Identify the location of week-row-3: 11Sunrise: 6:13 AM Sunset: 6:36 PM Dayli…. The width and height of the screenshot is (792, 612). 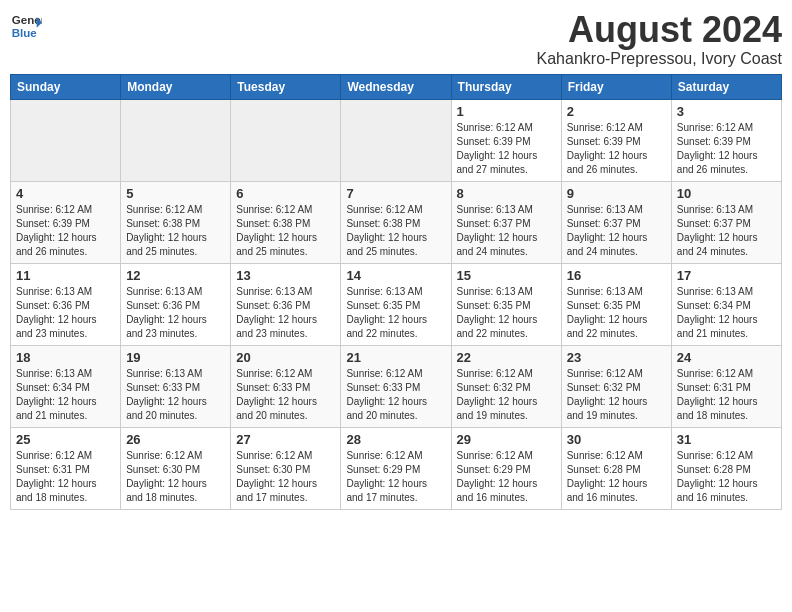
(396, 304).